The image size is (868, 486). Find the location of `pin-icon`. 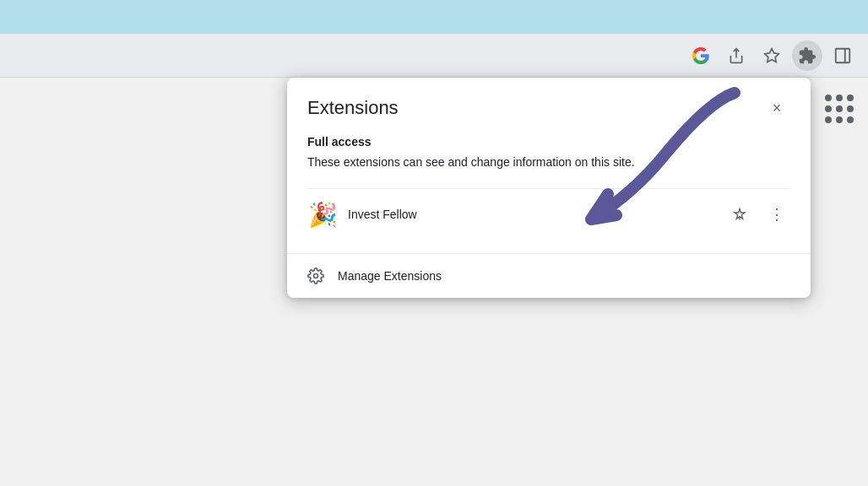

pin-icon is located at coordinates (740, 214).